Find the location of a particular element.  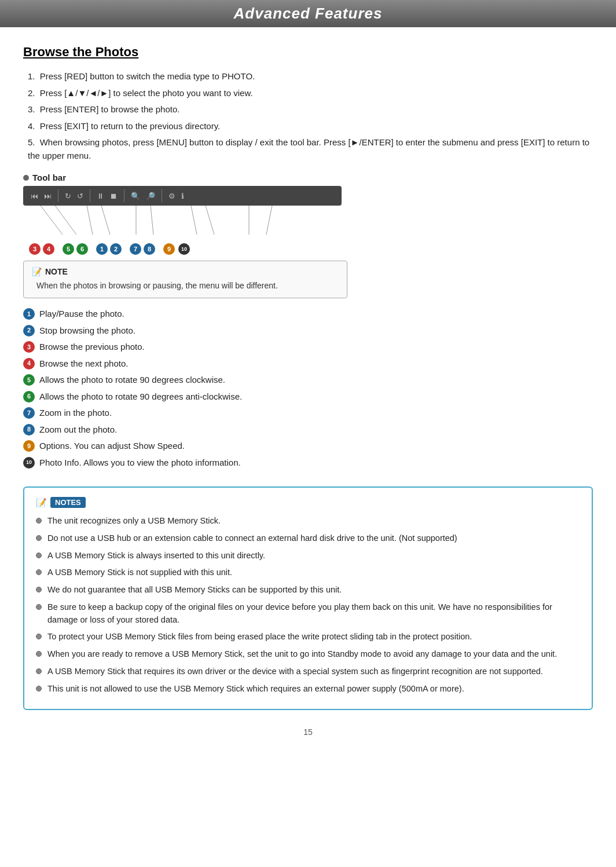

note-item-9: A USB Memory Stick that requires its own… is located at coordinates (308, 672).